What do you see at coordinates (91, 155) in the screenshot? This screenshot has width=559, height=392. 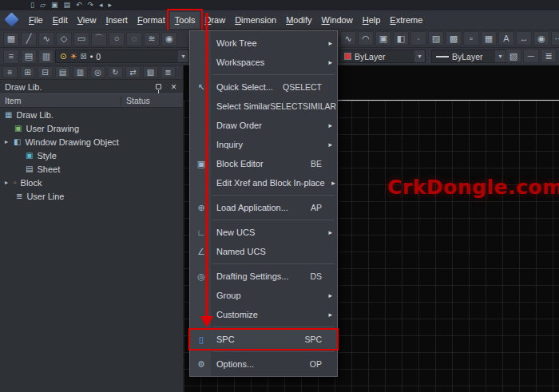 I see `tree-item-style: ▣ Style` at bounding box center [91, 155].